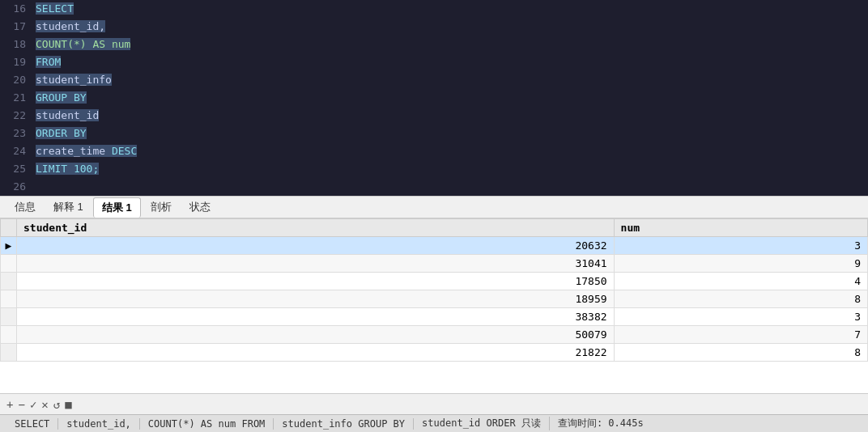 Image resolution: width=868 pixels, height=432 pixels. Describe the element at coordinates (740, 228) in the screenshot. I see `col-header-num: num` at that location.